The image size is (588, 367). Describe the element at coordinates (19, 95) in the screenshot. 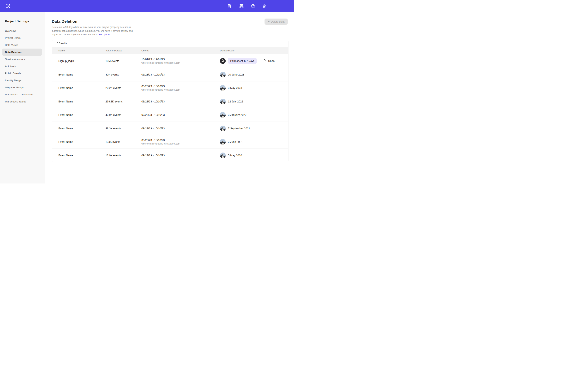

I see `sidebar-item-label: Warehouse Connections` at that location.